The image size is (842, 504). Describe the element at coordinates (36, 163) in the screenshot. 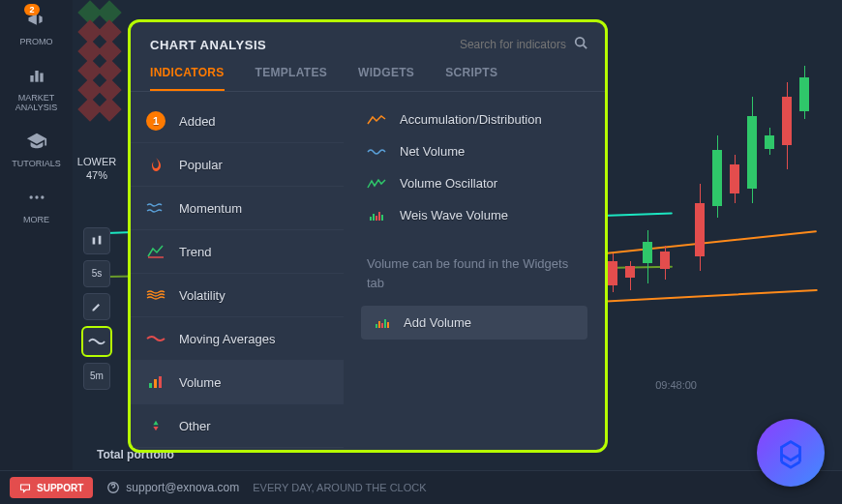

I see `sidebar-label: TUTORIALS` at that location.